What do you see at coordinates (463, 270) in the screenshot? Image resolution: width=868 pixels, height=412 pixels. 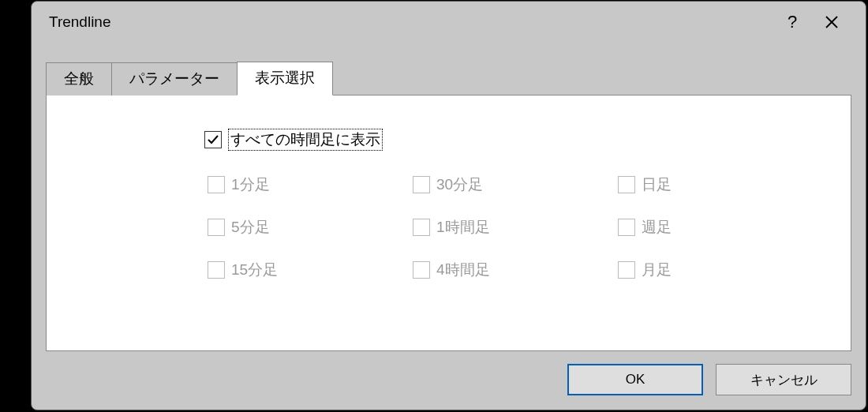 I see `timeframe-h4-label: 4時間足` at bounding box center [463, 270].